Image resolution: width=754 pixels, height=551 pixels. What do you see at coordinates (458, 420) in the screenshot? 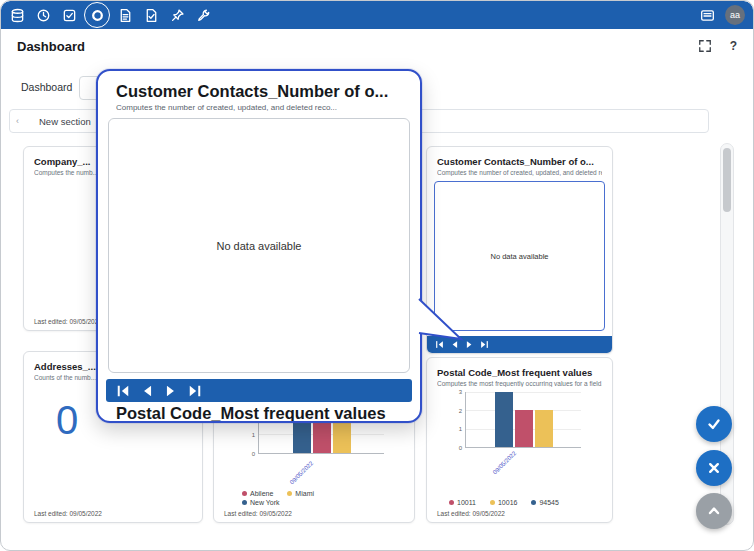
I see `y-axis: 3210` at bounding box center [458, 420].